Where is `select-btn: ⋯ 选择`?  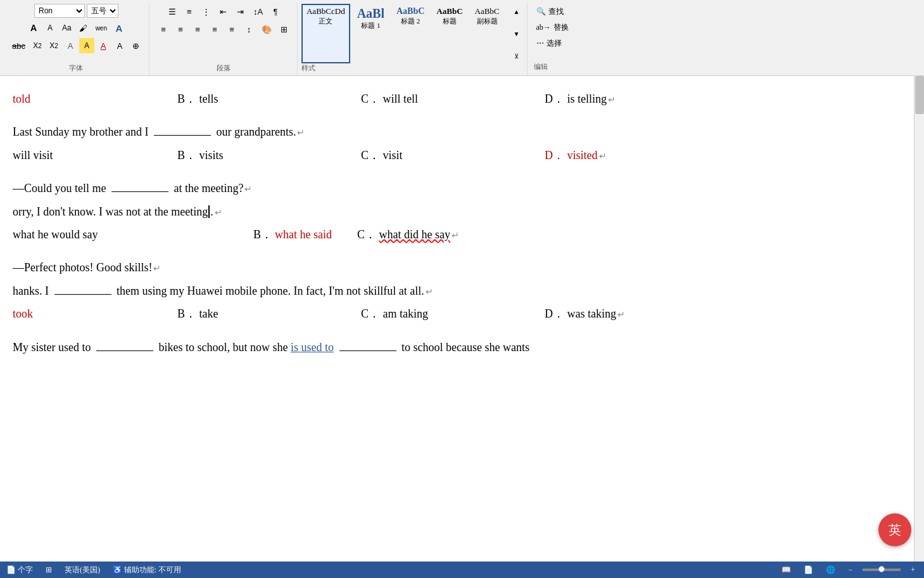
select-btn: ⋯ 选择 is located at coordinates (552, 43).